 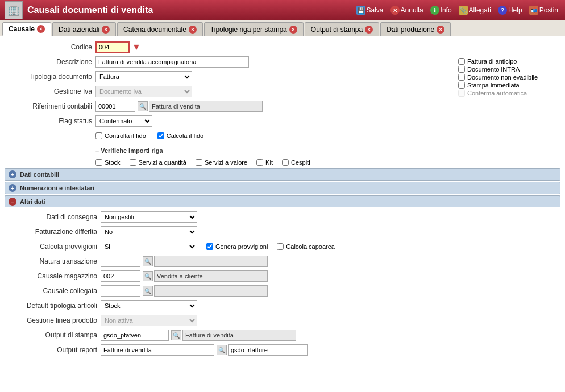 I want to click on verifica-section-label: – Verifiche importi riga, so click(x=130, y=151).